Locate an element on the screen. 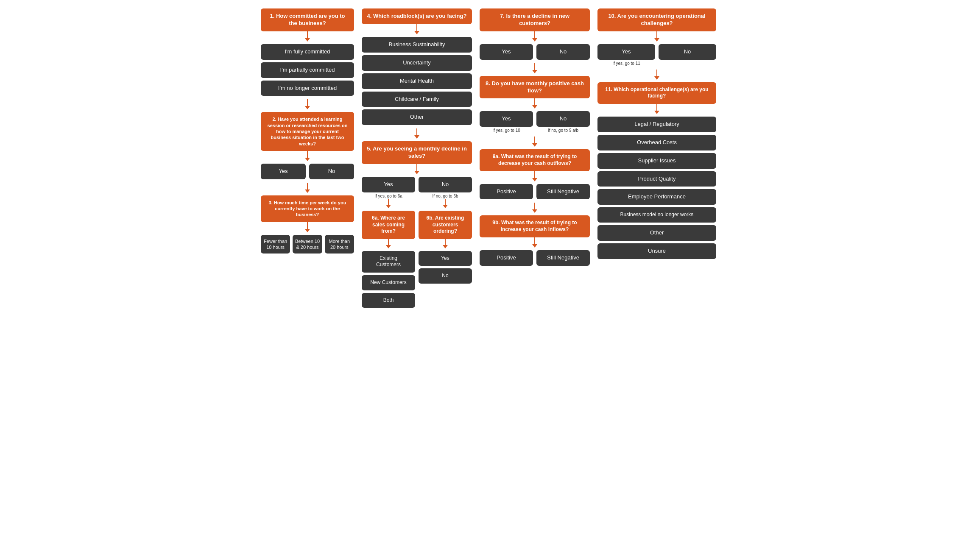 The width and height of the screenshot is (977, 560). s3-box: Both is located at coordinates (388, 301).